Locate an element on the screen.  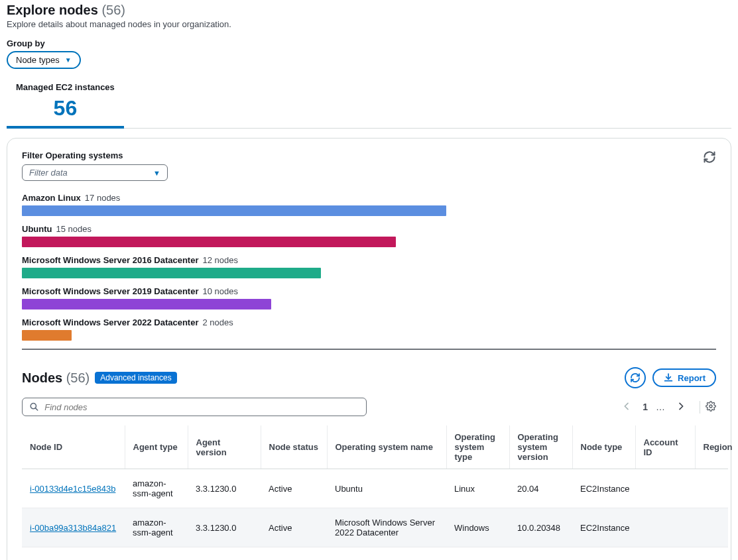
search-icon is located at coordinates (34, 407).